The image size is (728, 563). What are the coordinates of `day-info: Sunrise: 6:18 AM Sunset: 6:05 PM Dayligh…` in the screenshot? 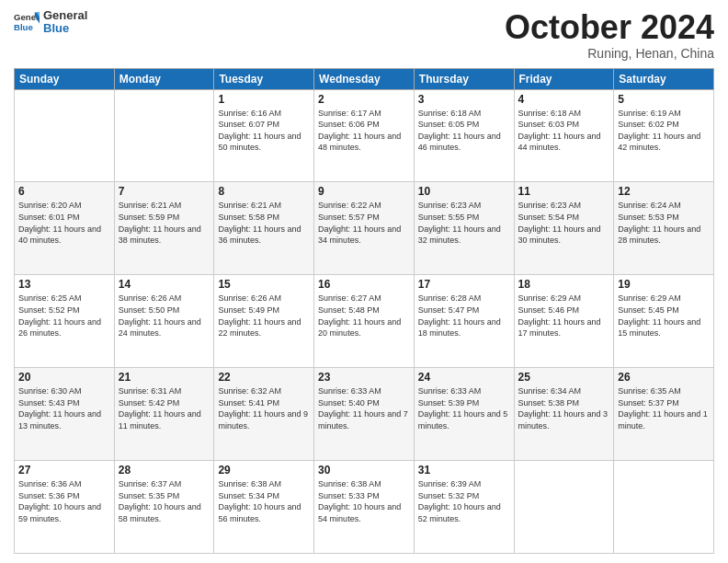 It's located at (464, 131).